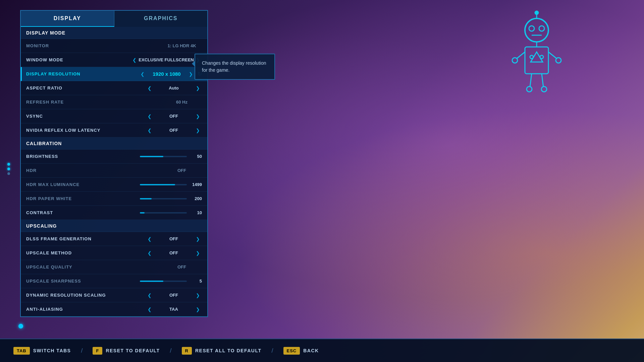 This screenshot has width=644, height=362. Describe the element at coordinates (198, 239) in the screenshot. I see `arrow-right-dlss: ❯` at that location.